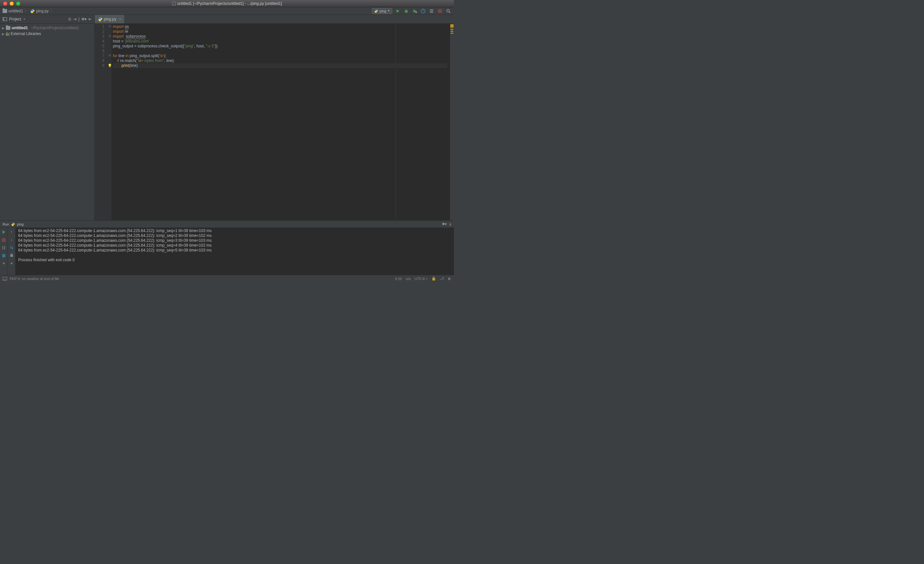  Describe the element at coordinates (47, 20) in the screenshot. I see `sidebar-header: Project ▼ ⊙ ⇥ | ✻▾ ⇤` at that location.